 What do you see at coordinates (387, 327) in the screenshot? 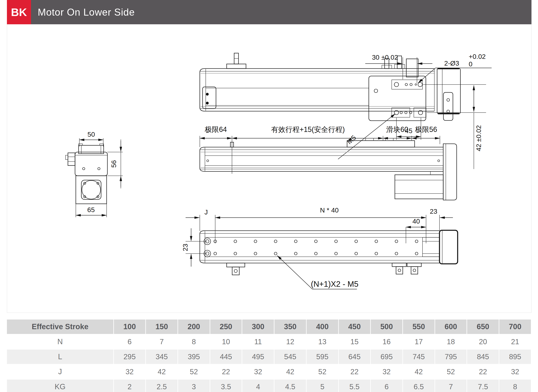
I see `col-header-stroke-500: 500` at bounding box center [387, 327].